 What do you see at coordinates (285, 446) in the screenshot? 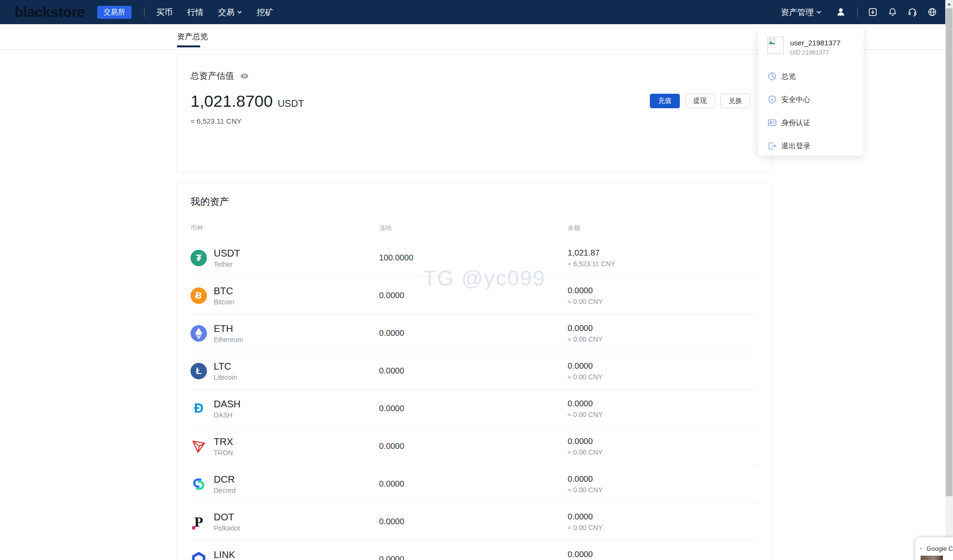
I see `coin-cell: TRX TRON` at bounding box center [285, 446].